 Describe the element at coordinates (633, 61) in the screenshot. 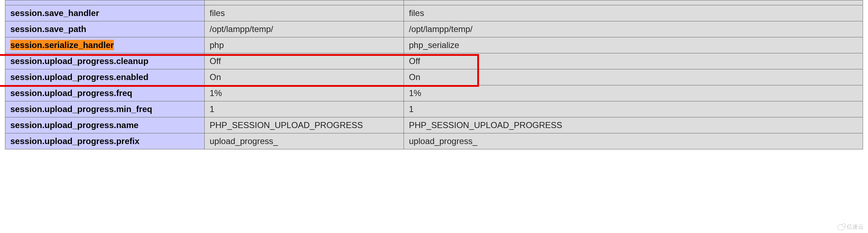

I see `master-value-cell: Off` at that location.